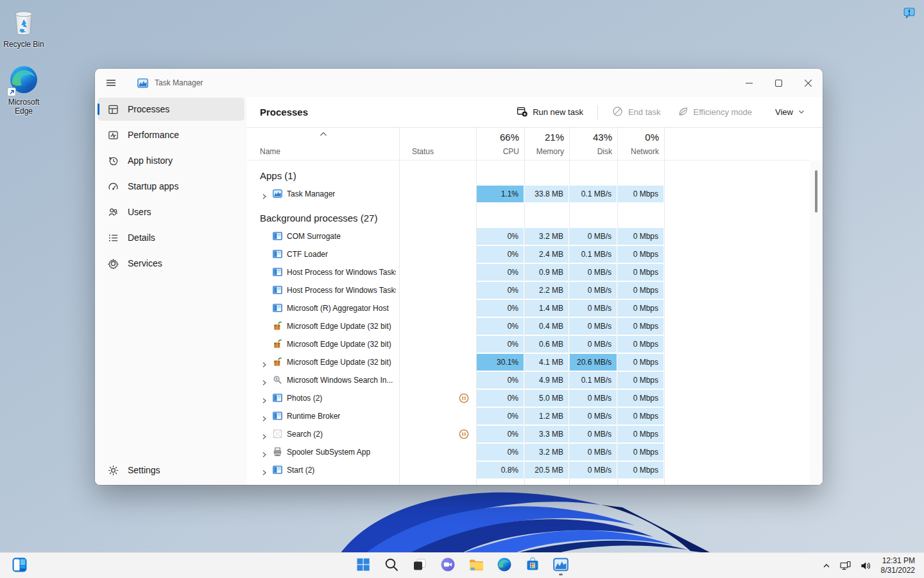  Describe the element at coordinates (547, 144) in the screenshot. I see `column-memory: 21% Memory` at that location.